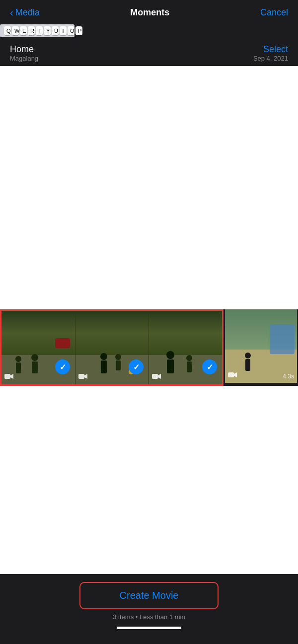 This screenshot has height=644, width=298. Describe the element at coordinates (149, 617) in the screenshot. I see `items-info: 3 items • Less than 1 min` at that location.